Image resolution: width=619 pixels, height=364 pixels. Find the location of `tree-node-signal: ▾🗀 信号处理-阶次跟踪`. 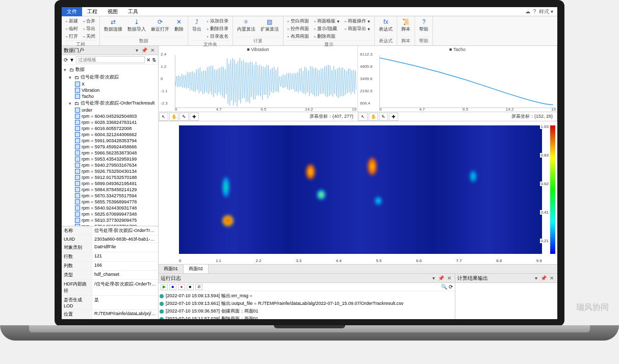

tree-node-signal: ▾🗀 信号处理-阶次跟踪 is located at coordinates (110, 77).